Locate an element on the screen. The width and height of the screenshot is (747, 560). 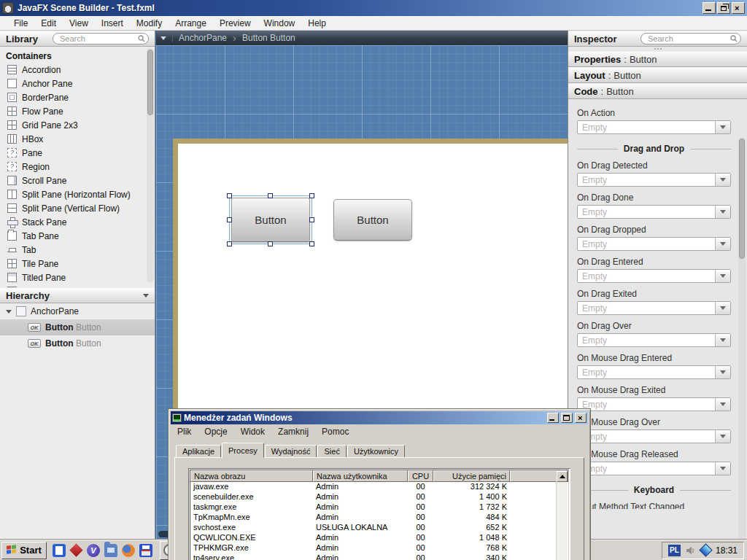
library-item-split-pane-horizontal: Split Pane (Horizontal Flow) is located at coordinates (77, 194).